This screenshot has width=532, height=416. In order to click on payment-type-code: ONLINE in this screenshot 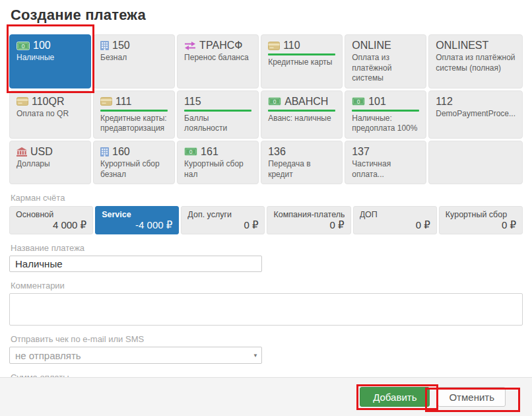, I will do `click(372, 46)`.